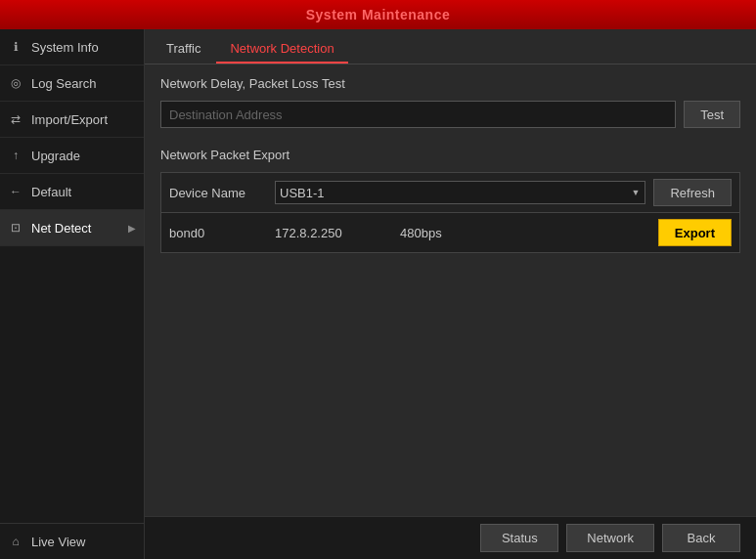 Image resolution: width=756 pixels, height=559 pixels. Describe the element at coordinates (378, 15) in the screenshot. I see `title-bar: System Maintenance` at that location.